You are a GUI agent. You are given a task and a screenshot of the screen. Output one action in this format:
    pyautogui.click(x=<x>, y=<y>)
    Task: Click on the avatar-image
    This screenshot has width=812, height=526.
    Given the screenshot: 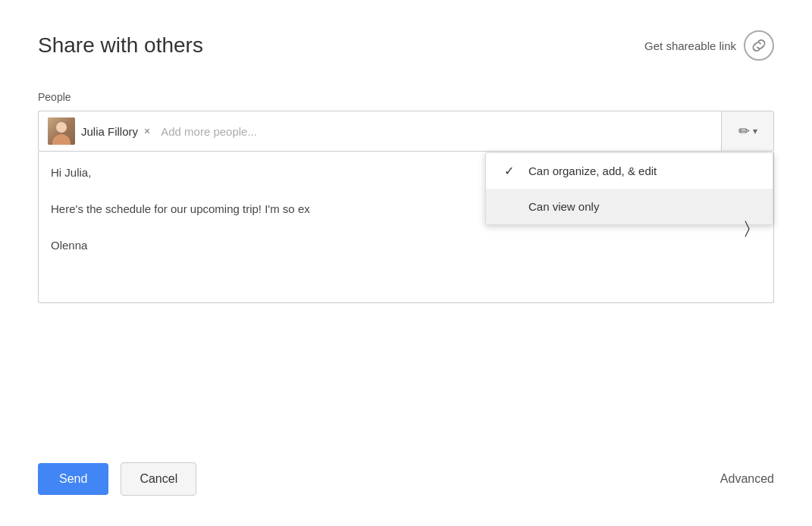 What is the action you would take?
    pyautogui.click(x=61, y=131)
    